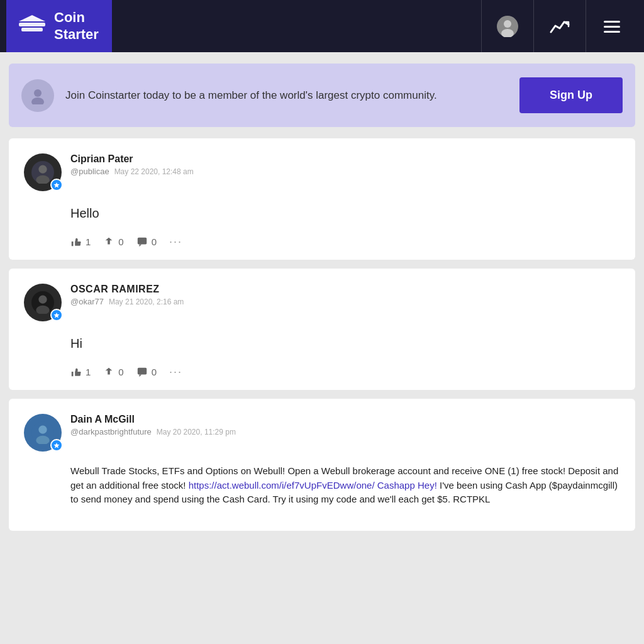 This screenshot has height=644, width=644. Describe the element at coordinates (345, 295) in the screenshot. I see `post-meta: OSCAR RAMIREZ @okar77 May 21 2020, 2:16 …` at that location.